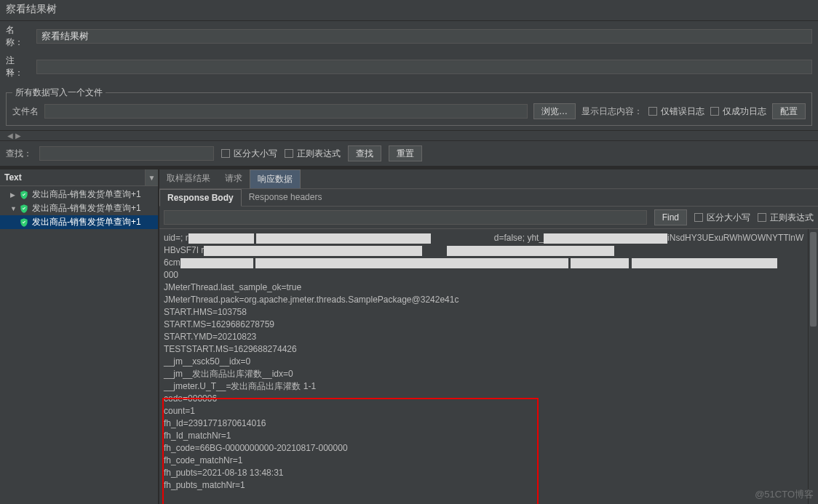 The width and height of the screenshot is (818, 504). Describe the element at coordinates (786, 218) in the screenshot. I see `response-find-regex-checkbox: 正则表达式` at that location.